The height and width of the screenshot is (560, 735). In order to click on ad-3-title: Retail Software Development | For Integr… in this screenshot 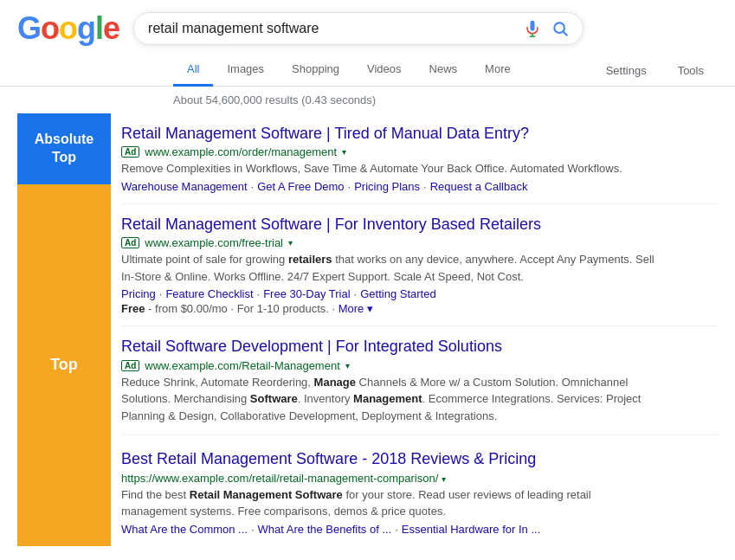, I will do `click(419, 346)`.